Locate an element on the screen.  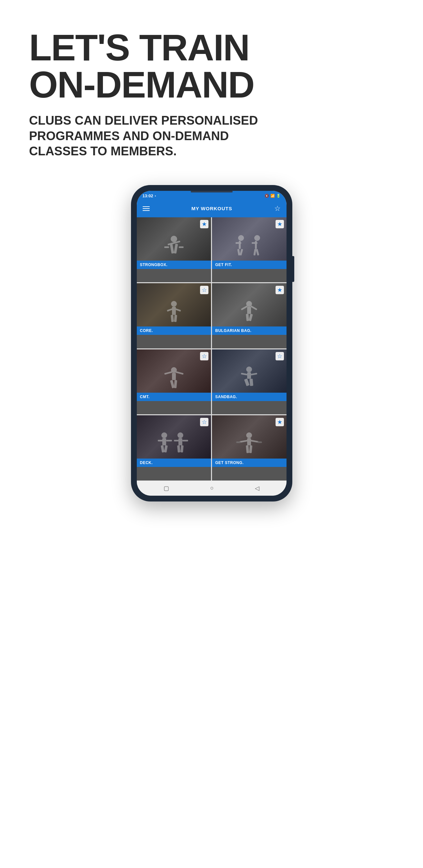
workout-card-sandbag: ☆ SANDBAG. is located at coordinates (249, 382).